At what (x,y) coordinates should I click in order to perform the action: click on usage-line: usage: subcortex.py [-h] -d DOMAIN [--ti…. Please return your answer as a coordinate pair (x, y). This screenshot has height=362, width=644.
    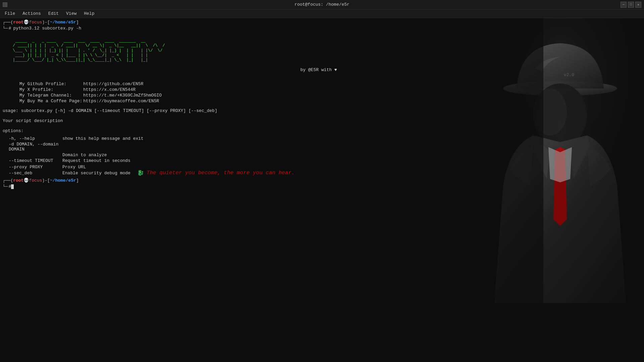
    Looking at the image, I should click on (322, 111).